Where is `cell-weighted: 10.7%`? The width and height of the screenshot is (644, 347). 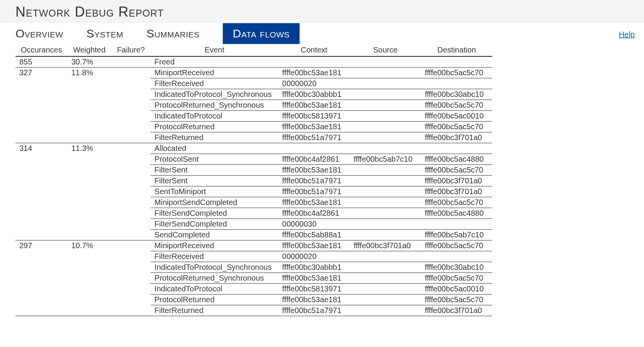
cell-weighted: 10.7% is located at coordinates (90, 246).